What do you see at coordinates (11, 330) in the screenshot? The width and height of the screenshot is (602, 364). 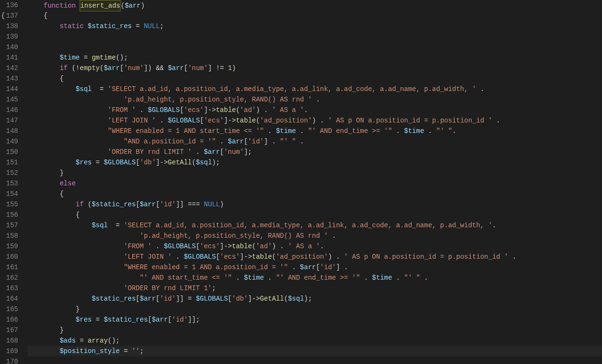 I see `line-number: 167` at bounding box center [11, 330].